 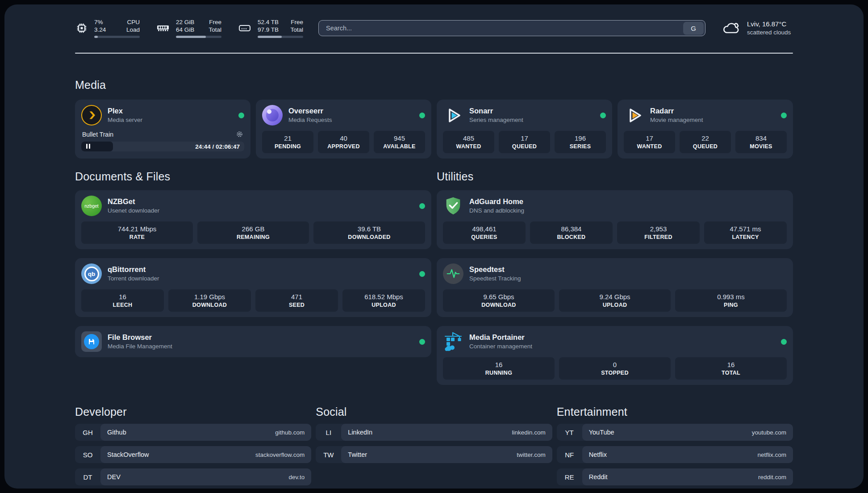 What do you see at coordinates (399, 146) in the screenshot?
I see `stat-label: AVAILABLE` at bounding box center [399, 146].